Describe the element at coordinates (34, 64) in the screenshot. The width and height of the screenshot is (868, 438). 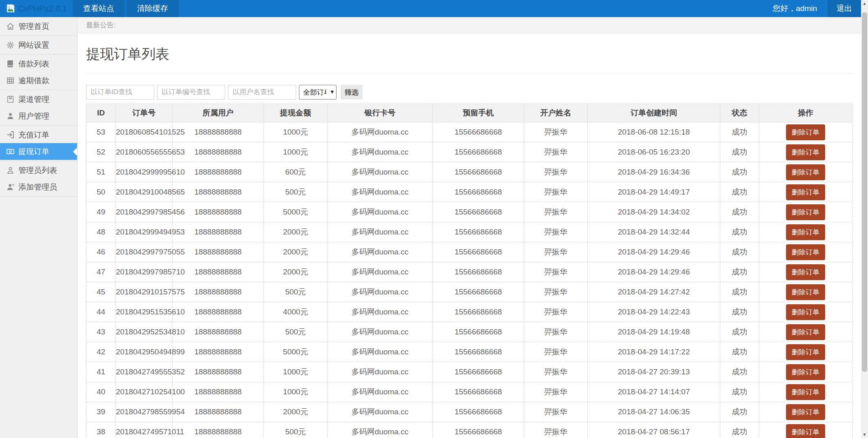
I see `sidebar-item-label: 借款列表` at that location.